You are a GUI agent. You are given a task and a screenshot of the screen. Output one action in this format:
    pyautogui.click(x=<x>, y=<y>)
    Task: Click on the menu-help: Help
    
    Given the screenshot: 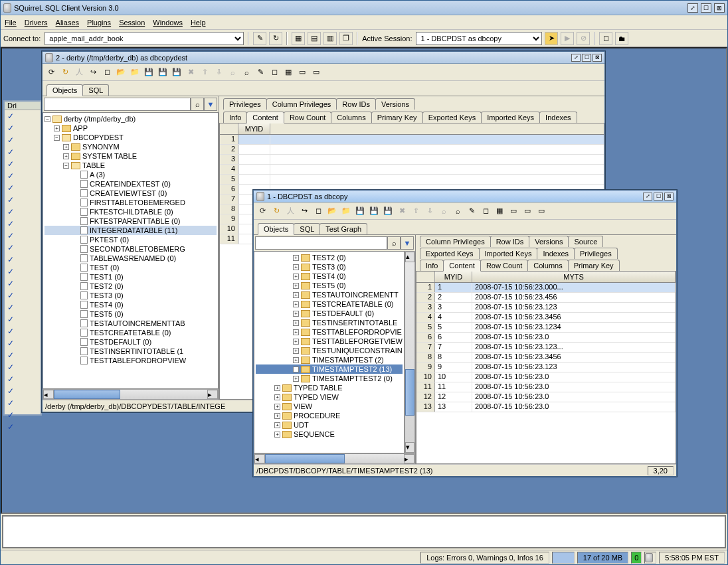 What is the action you would take?
    pyautogui.click(x=198, y=23)
    